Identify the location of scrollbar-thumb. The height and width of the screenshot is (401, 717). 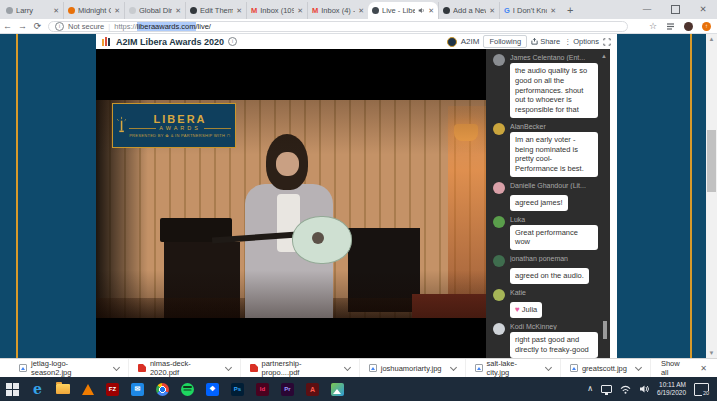
(712, 161).